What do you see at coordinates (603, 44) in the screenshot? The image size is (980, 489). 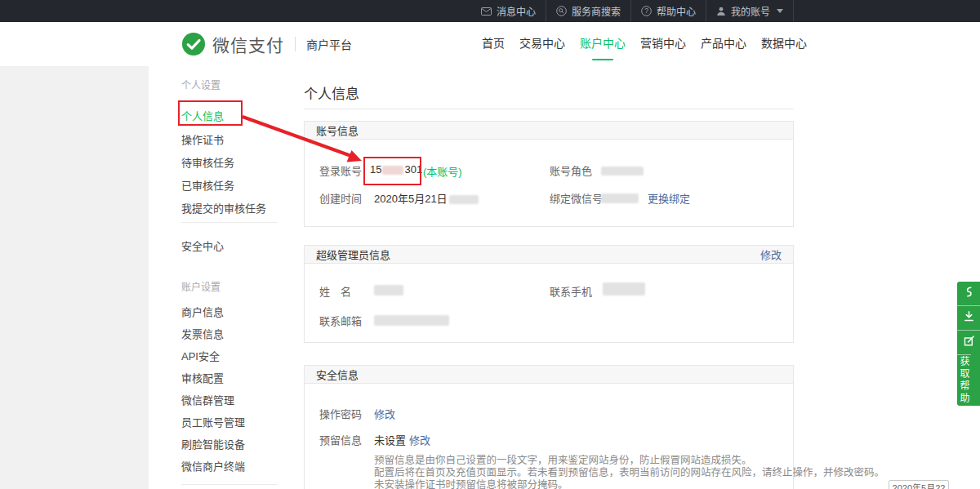 I see `nav-account-center: 账户中心` at bounding box center [603, 44].